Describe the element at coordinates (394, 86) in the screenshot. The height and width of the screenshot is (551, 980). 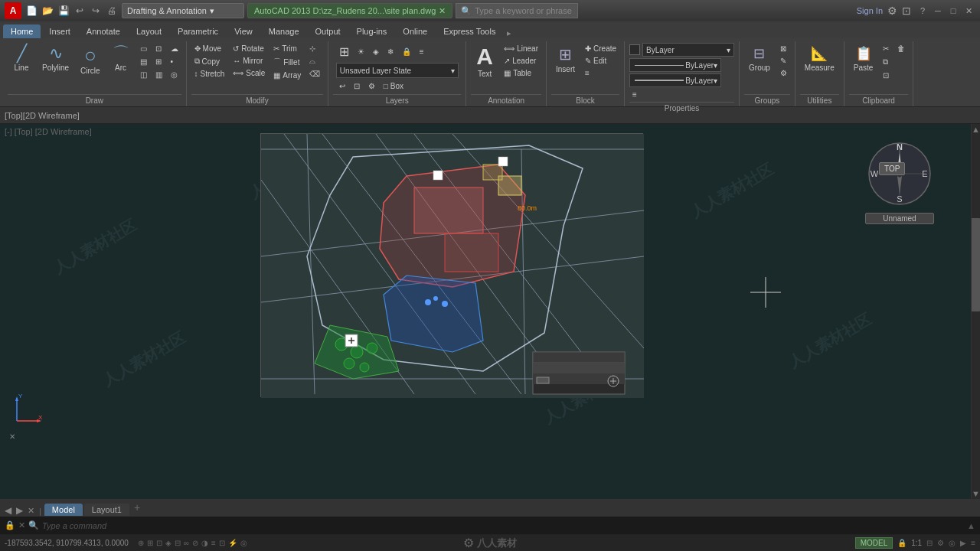
I see `layer-box-button: □ ABox` at that location.